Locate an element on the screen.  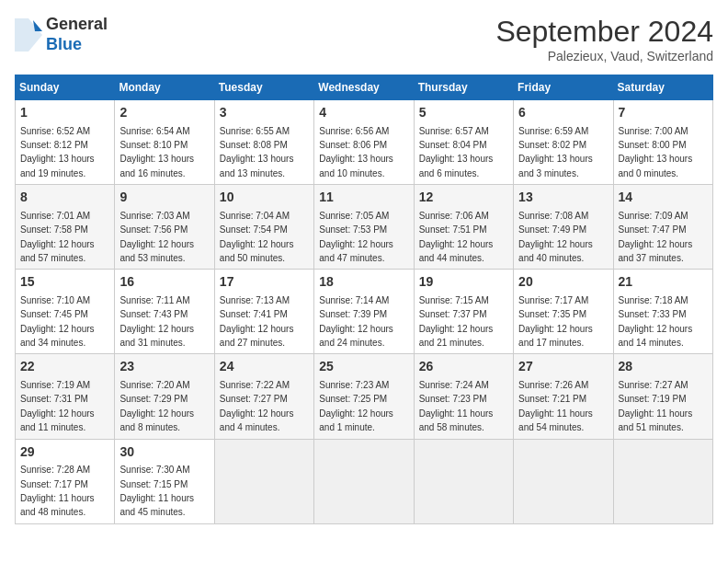
day-info: Sunrise: 7:24 AMSunset: 7:23 PMDaylight:… is located at coordinates (456, 407).